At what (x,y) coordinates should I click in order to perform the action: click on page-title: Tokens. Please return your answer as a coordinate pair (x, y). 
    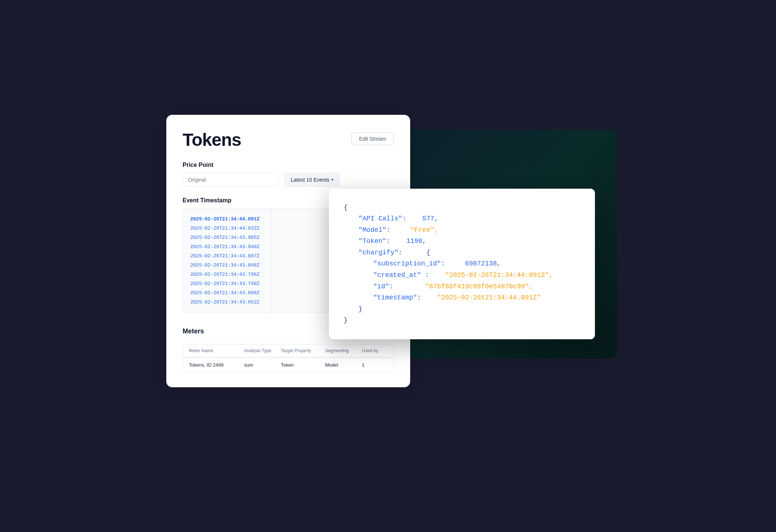
    Looking at the image, I should click on (212, 140).